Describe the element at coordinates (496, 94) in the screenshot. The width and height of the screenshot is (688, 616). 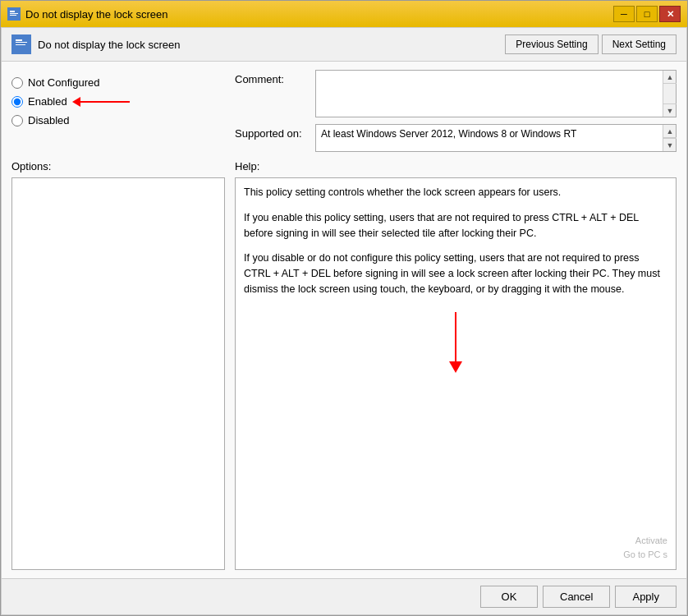
I see `comment-field-container: ▲ ▼` at that location.